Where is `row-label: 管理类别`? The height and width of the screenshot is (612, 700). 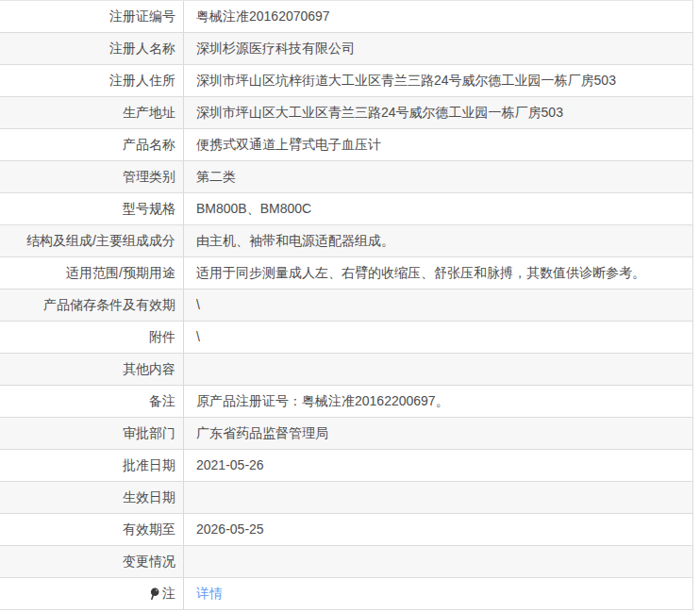 row-label: 管理类别 is located at coordinates (92, 177).